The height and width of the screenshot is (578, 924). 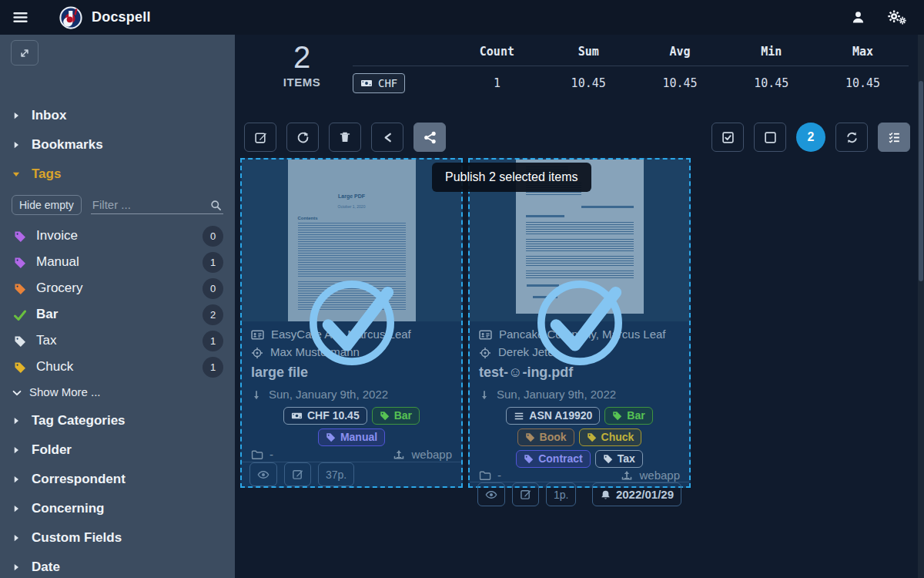 What do you see at coordinates (894, 137) in the screenshot?
I see `list-view-menu-button` at bounding box center [894, 137].